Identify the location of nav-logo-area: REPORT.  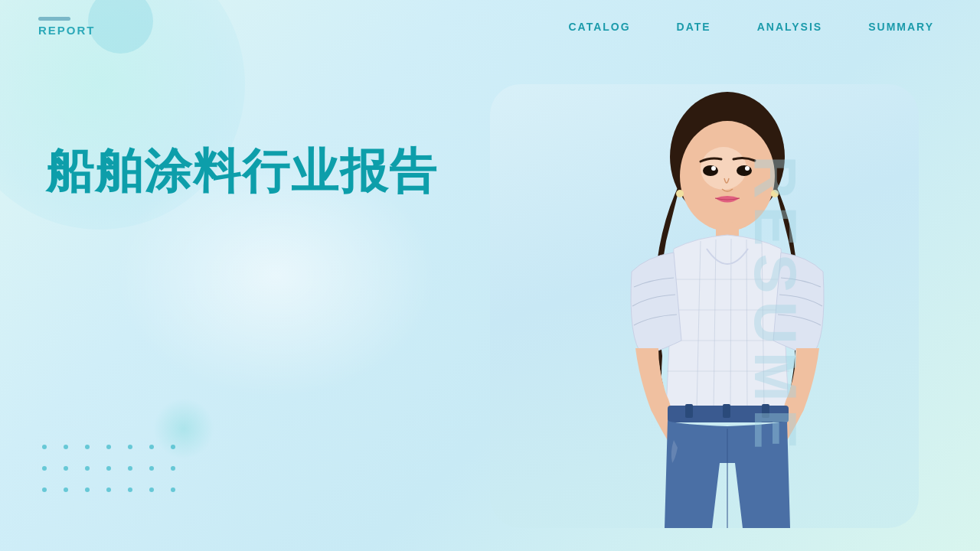
(67, 27).